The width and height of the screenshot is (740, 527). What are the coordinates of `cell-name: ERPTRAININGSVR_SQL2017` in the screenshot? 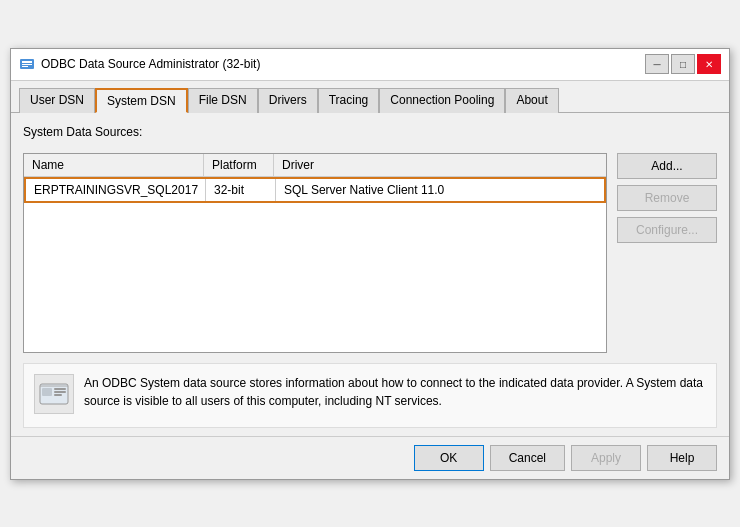 It's located at (116, 190).